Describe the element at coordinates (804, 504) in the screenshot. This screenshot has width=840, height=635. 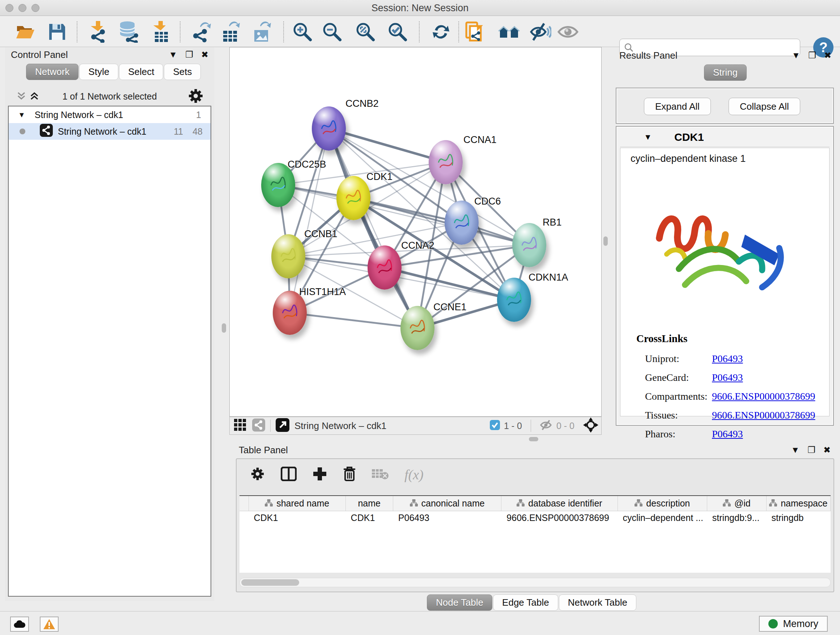
I see `column-label: namespace` at that location.